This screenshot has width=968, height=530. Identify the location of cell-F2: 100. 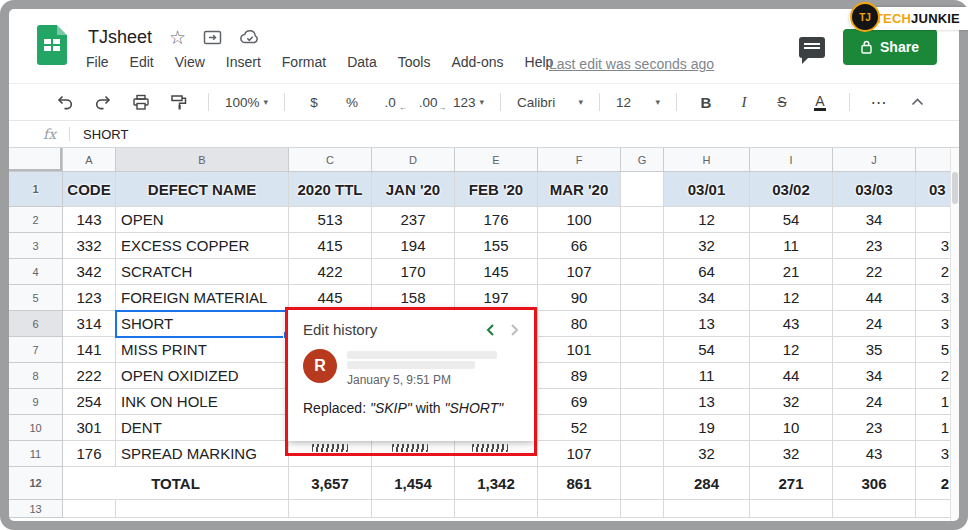
(580, 220).